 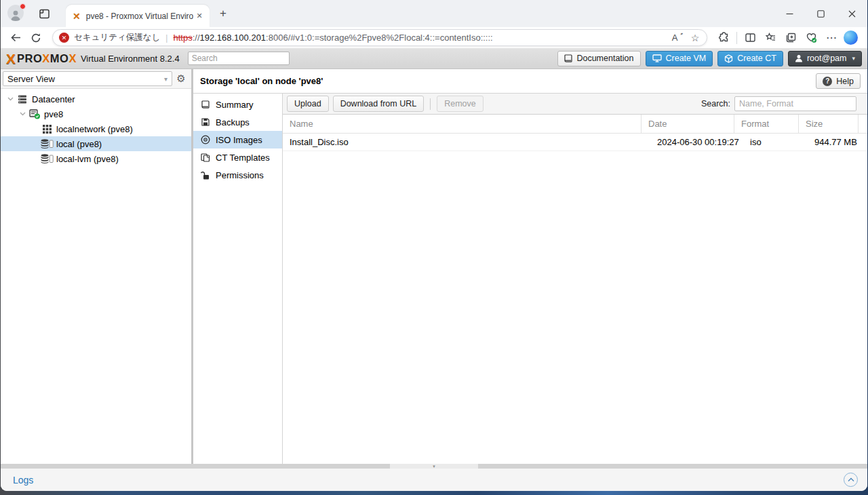 What do you see at coordinates (237, 175) in the screenshot?
I see `menu-item-permissions: Permissions` at bounding box center [237, 175].